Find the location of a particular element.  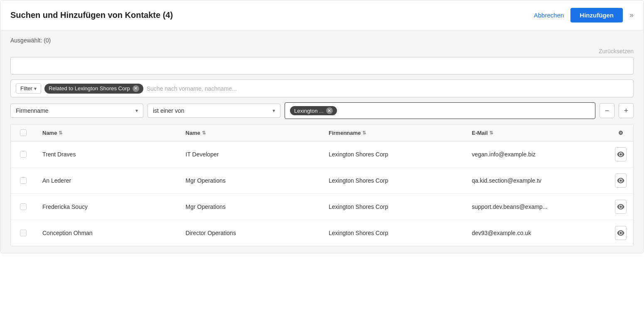

settings-gear-icon: ⚙ is located at coordinates (621, 133).